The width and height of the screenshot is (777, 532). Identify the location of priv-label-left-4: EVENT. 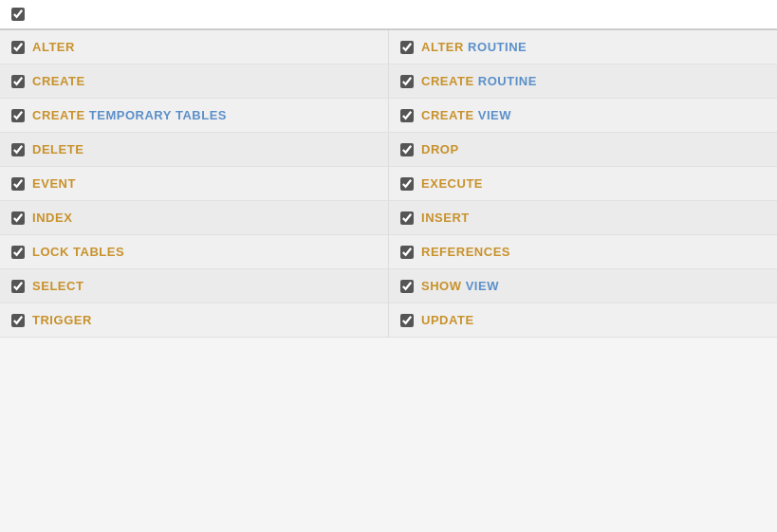
(54, 184).